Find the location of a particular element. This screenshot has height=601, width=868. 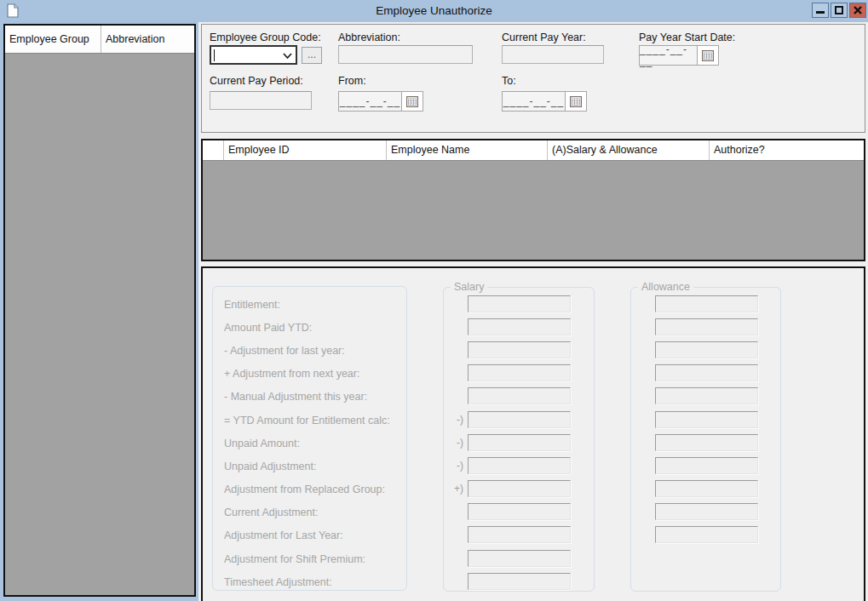

salary-row: +) is located at coordinates (519, 489).